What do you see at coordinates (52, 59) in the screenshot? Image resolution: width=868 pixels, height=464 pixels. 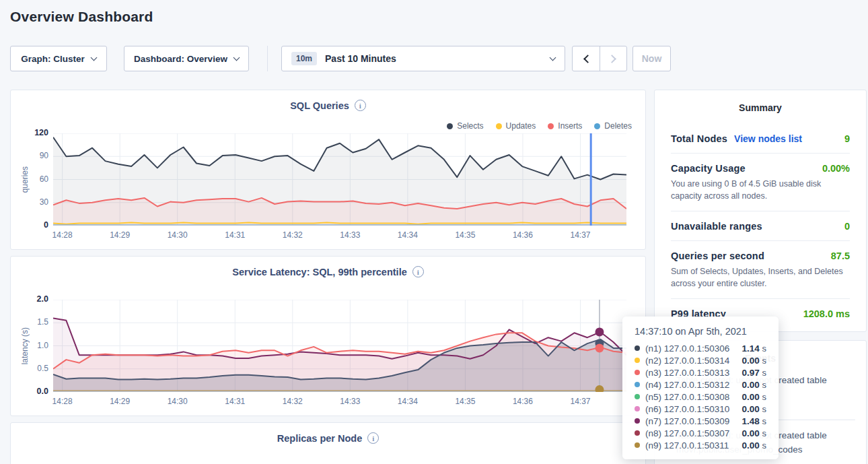 I see `graph-dropdown-label: Graph: Cluster` at bounding box center [52, 59].